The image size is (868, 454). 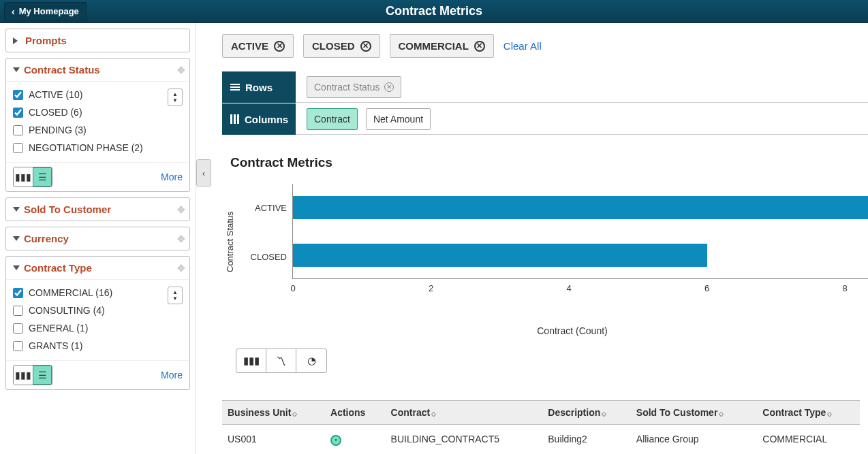 What do you see at coordinates (58, 268) in the screenshot?
I see `contract-type-title: Contract Type` at bounding box center [58, 268].